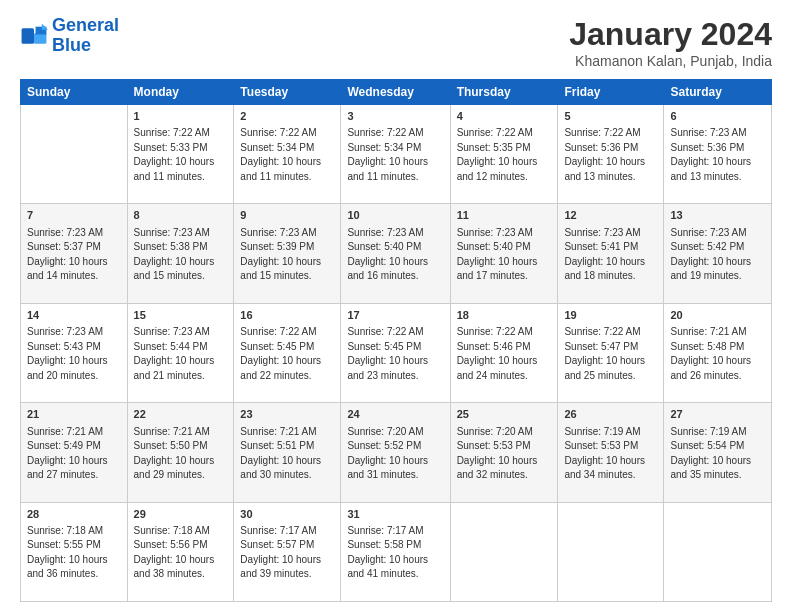  I want to click on day-info: Sunrise: 7:23 AM Sunset: 5:42 PM Dayligh…, so click(718, 255).